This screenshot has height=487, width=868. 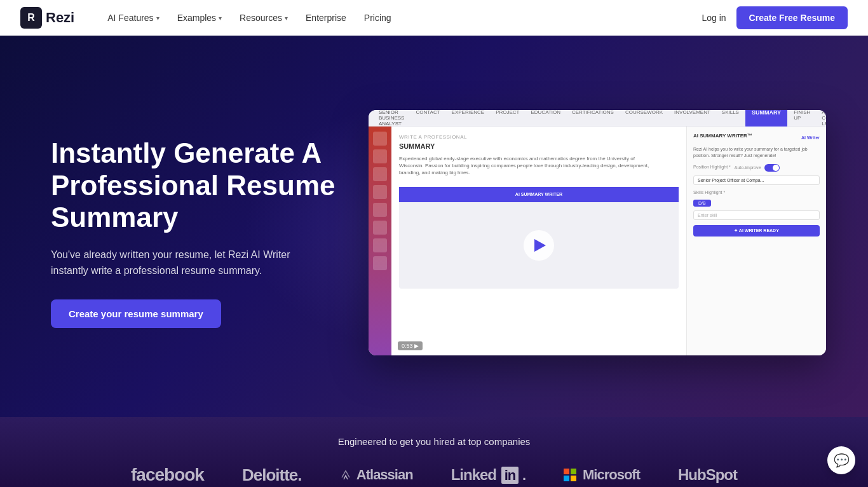 I want to click on logo-text: Rezi, so click(x=60, y=18).